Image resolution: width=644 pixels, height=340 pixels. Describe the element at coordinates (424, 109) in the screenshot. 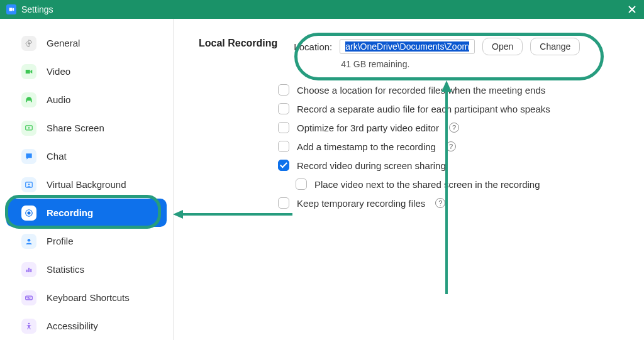

I see `opt-label: Record a separate audio file for each pa…` at that location.